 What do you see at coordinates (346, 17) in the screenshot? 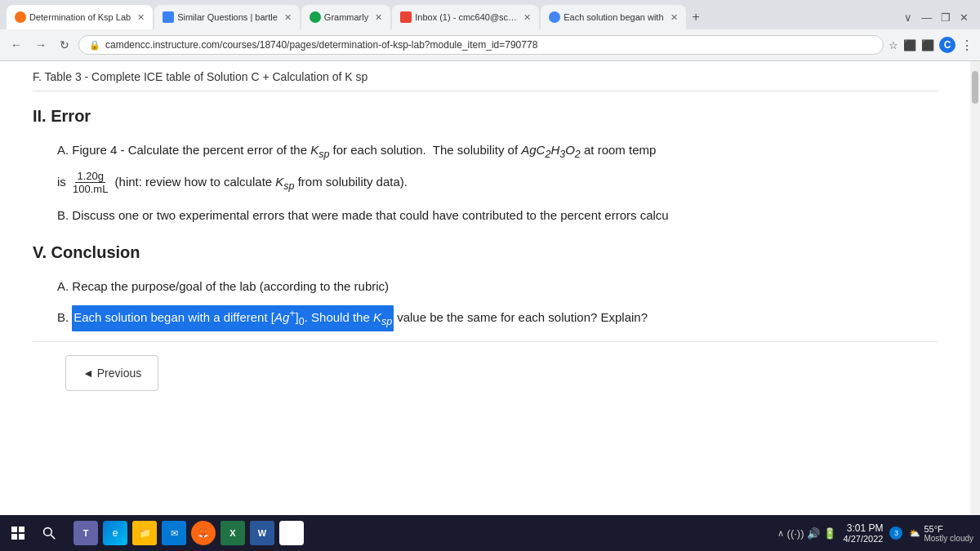
I see `tab-grammarly: Grammarly ✕` at bounding box center [346, 17].